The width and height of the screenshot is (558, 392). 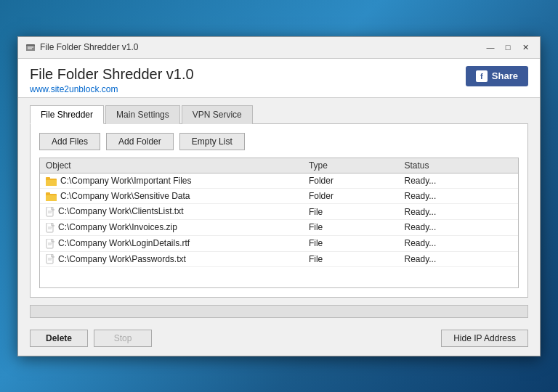 What do you see at coordinates (508, 47) in the screenshot?
I see `title-bar-controls: — □ ✕` at bounding box center [508, 47].